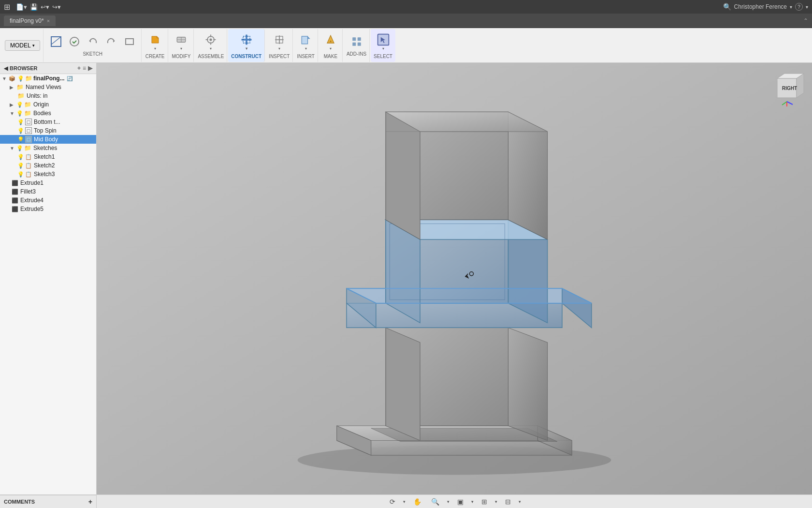 The height and width of the screenshot is (508, 812). What do you see at coordinates (84, 68) in the screenshot?
I see `sidebar-menu-icon: ≡` at bounding box center [84, 68].